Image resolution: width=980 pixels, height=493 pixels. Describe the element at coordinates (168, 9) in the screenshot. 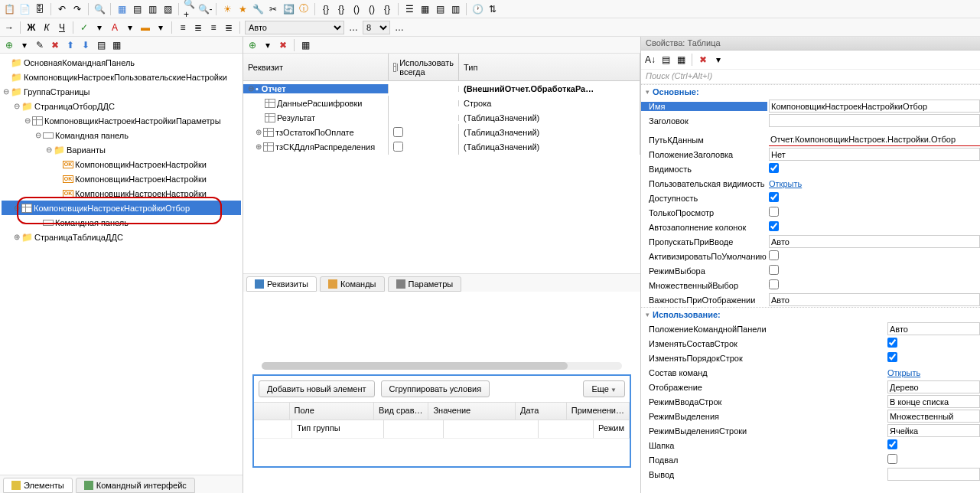

I see `layout3-icon: ▧` at that location.